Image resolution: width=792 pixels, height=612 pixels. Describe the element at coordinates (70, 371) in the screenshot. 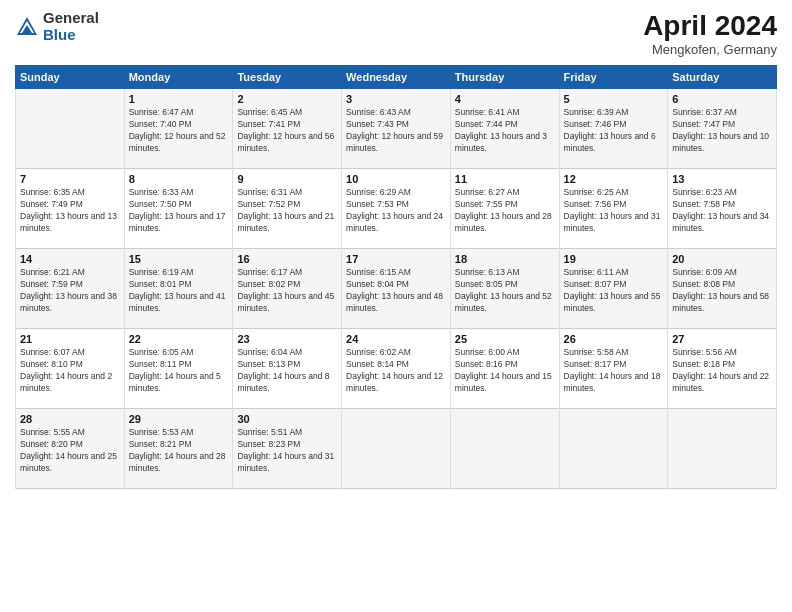

I see `day-info: Sunrise: 6:07 AMSunset: 8:10 PMDaylight:…` at that location.